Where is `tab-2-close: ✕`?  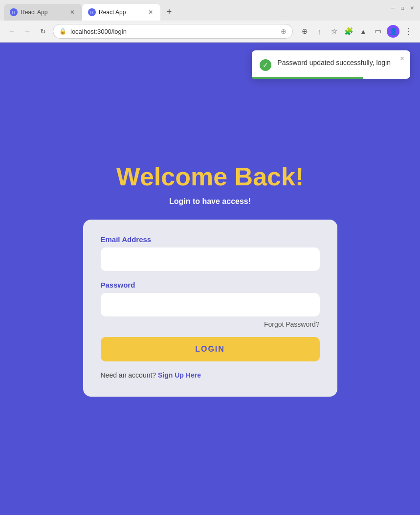
tab-2-close: ✕ is located at coordinates (151, 12).